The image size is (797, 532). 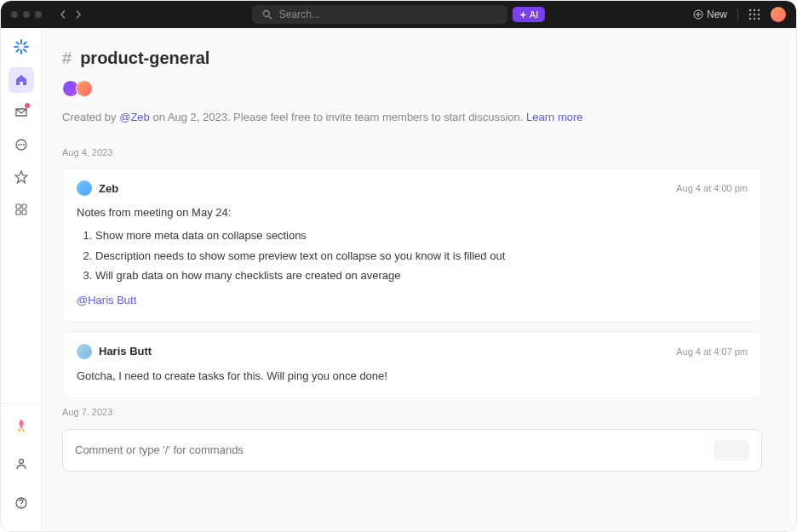 I want to click on sidebar-dashboard, so click(x=21, y=209).